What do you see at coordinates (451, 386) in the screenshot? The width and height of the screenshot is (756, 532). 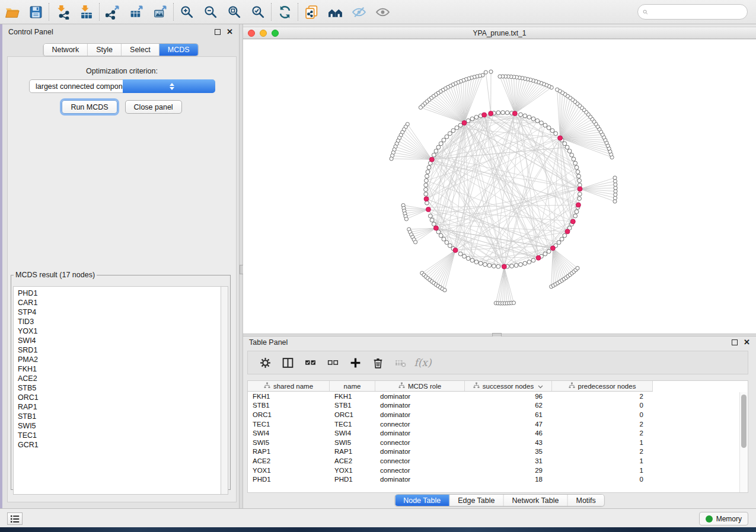 I see `table-header-row: shared namenameMCDS rolesuccessor nodesp…` at bounding box center [451, 386].